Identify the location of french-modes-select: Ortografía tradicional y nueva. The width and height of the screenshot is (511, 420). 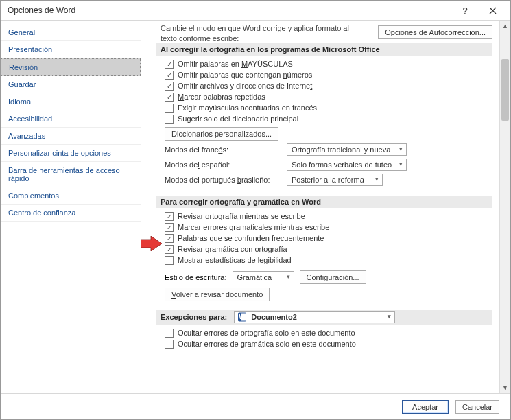
(347, 150).